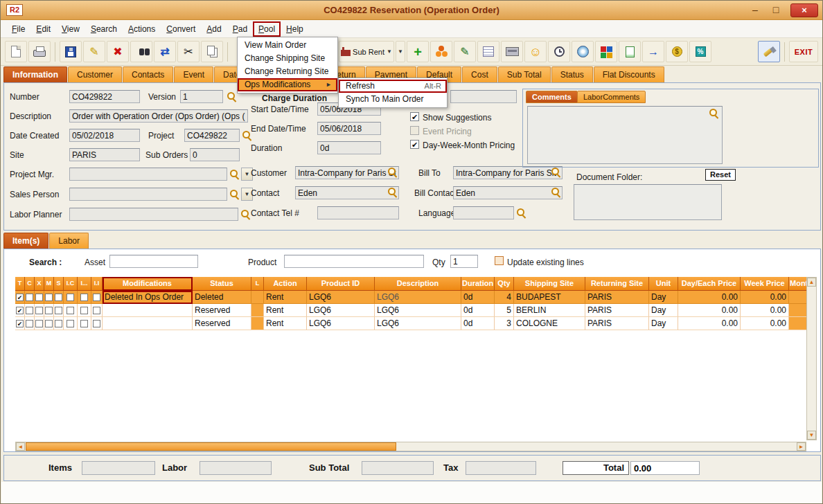 Image resolution: width=823 pixels, height=504 pixels. I want to click on tax-field, so click(501, 468).